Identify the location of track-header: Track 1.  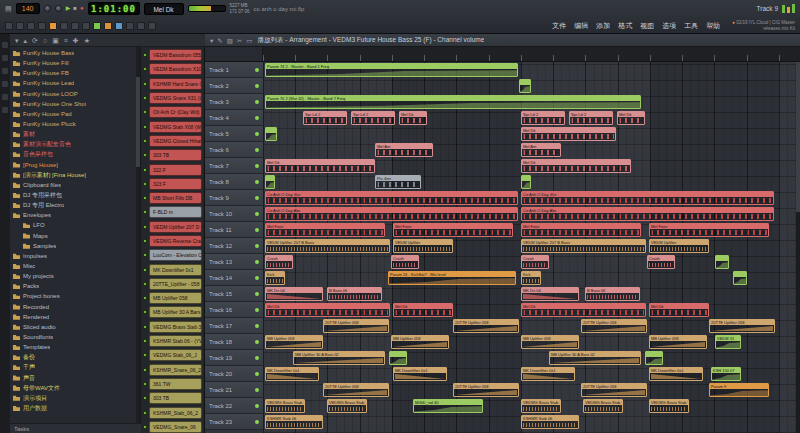
(234, 70).